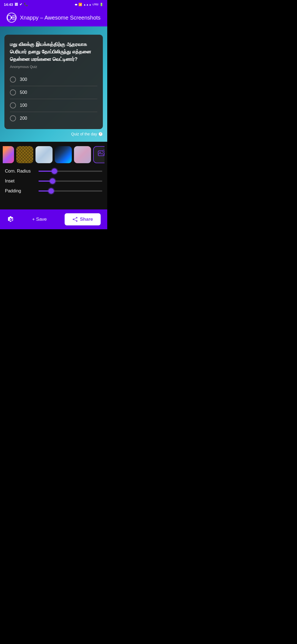  What do you see at coordinates (54, 80) in the screenshot?
I see `quiz-option-1: 300` at bounding box center [54, 80].